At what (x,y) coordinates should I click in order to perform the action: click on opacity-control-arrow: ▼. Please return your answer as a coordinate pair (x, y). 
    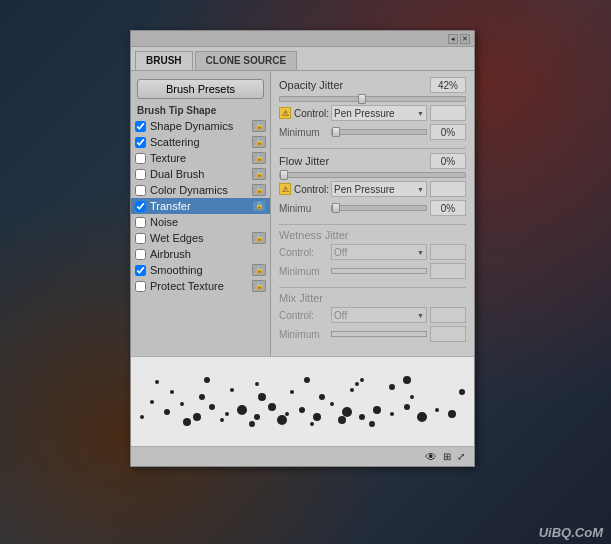
    Looking at the image, I should click on (420, 114).